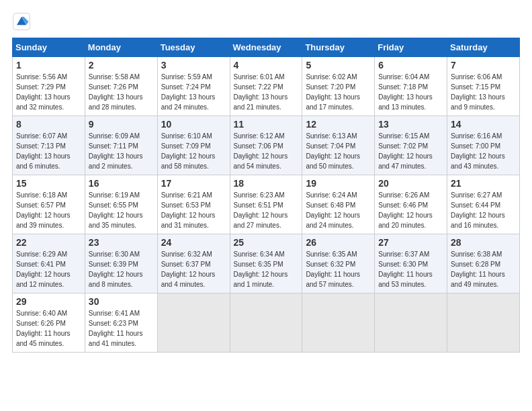 This screenshot has width=532, height=411. What do you see at coordinates (411, 92) in the screenshot?
I see `day-detail: Sunrise: 6:04 AM Sunset: 7:18 PM Dayligh…` at bounding box center [411, 92].